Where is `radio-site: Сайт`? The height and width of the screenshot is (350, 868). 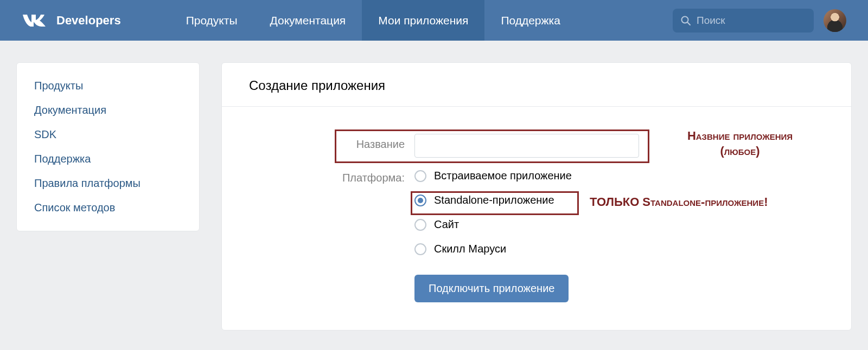
radio-site: Сайт is located at coordinates (493, 224).